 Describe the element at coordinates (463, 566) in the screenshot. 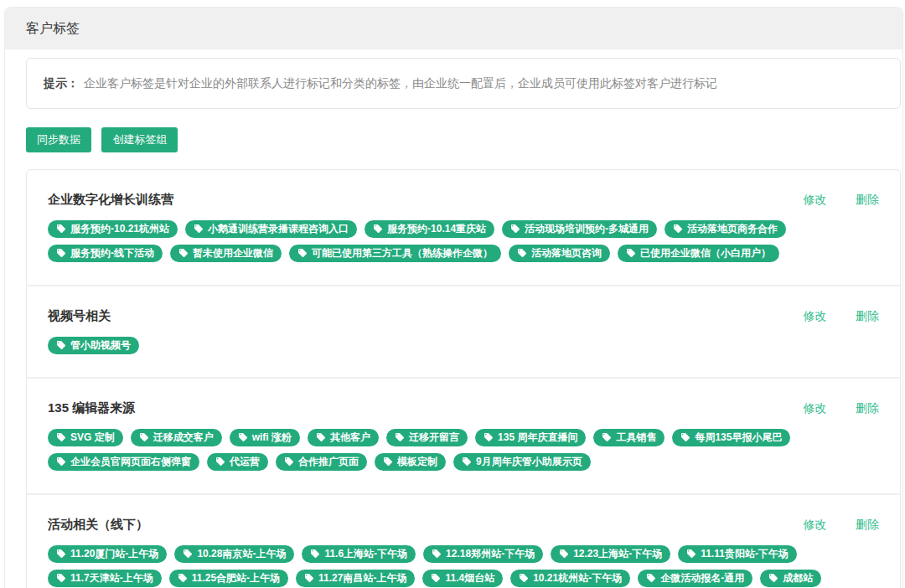

I see `tag-list: 11.20厦门站-上午场 10.28南京站-上午场 11.6上海站-下午场 12…` at that location.